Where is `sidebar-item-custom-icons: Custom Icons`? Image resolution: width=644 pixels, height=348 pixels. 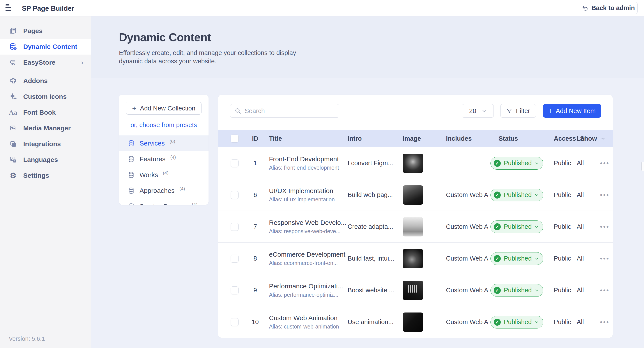 sidebar-item-custom-icons: Custom Icons is located at coordinates (46, 97).